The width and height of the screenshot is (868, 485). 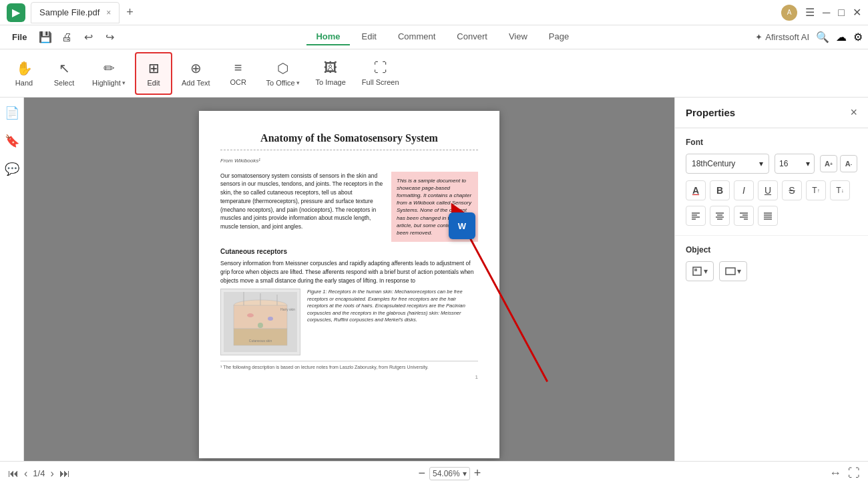 What do you see at coordinates (349, 252) in the screenshot?
I see `pdf-section1-title: Cutaneous receptors` at bounding box center [349, 252].